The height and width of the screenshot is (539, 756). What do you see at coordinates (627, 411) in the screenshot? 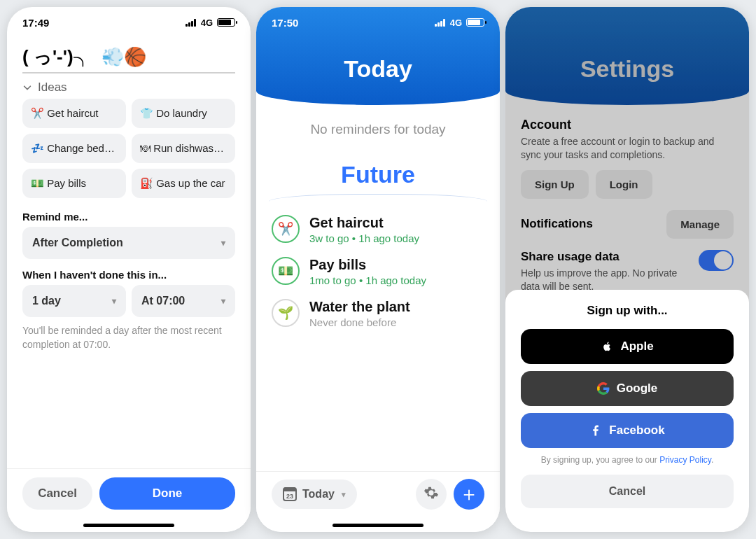
I see `signup-sheet: Sign up with... Apple Google Facebook By…` at bounding box center [627, 411].